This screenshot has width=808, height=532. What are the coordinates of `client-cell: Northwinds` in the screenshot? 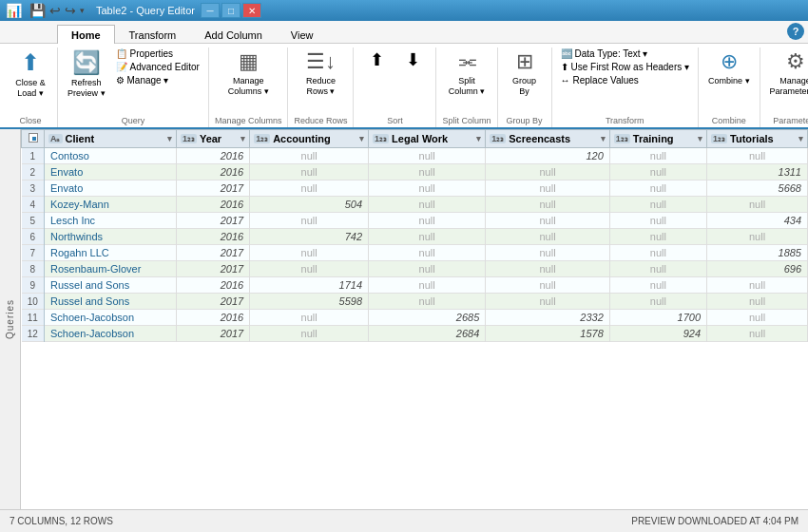 It's located at (110, 238).